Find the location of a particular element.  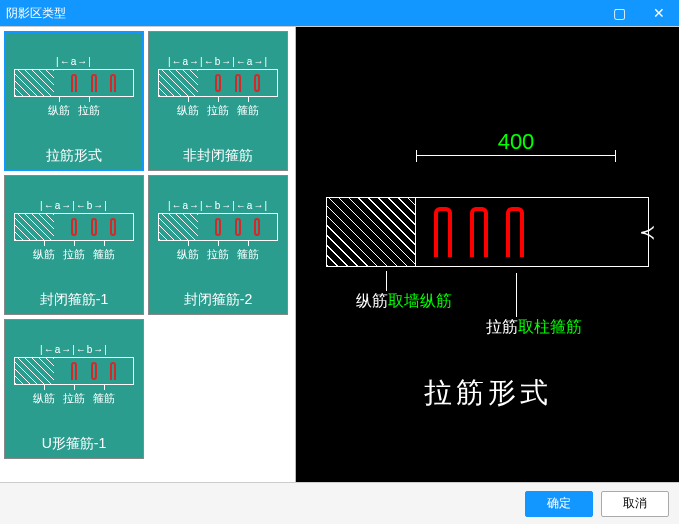

thumbnail-uxing-1: |←a→|←b→| 纵筋 拉筋 箍筋 U形箍筋-1 is located at coordinates (74, 389).